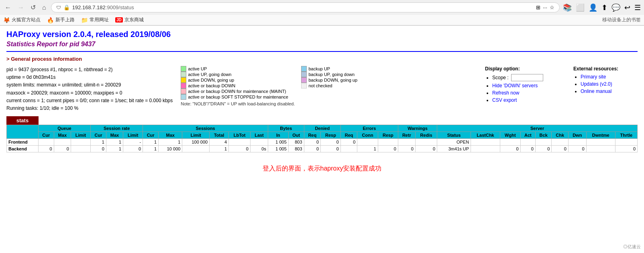 The height and width of the screenshot is (253, 644). What do you see at coordinates (622, 20) in the screenshot?
I see `mobile-bookmarks: 移动设备上的书签` at bounding box center [622, 20].